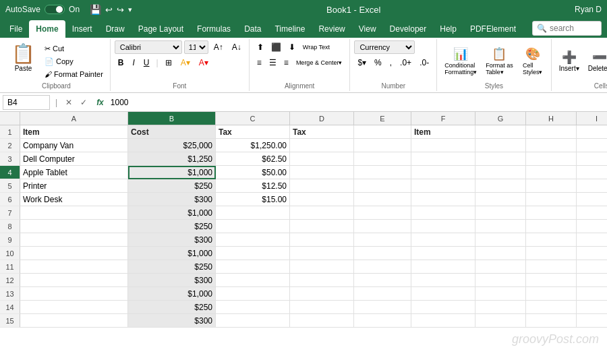 The height and width of the screenshot is (364, 607). What do you see at coordinates (161, 29) in the screenshot?
I see `tab-page-layout: Page Layout` at bounding box center [161, 29].